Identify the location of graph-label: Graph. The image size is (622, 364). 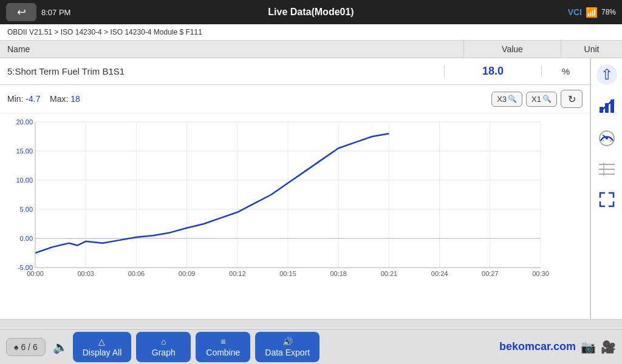
(164, 352).